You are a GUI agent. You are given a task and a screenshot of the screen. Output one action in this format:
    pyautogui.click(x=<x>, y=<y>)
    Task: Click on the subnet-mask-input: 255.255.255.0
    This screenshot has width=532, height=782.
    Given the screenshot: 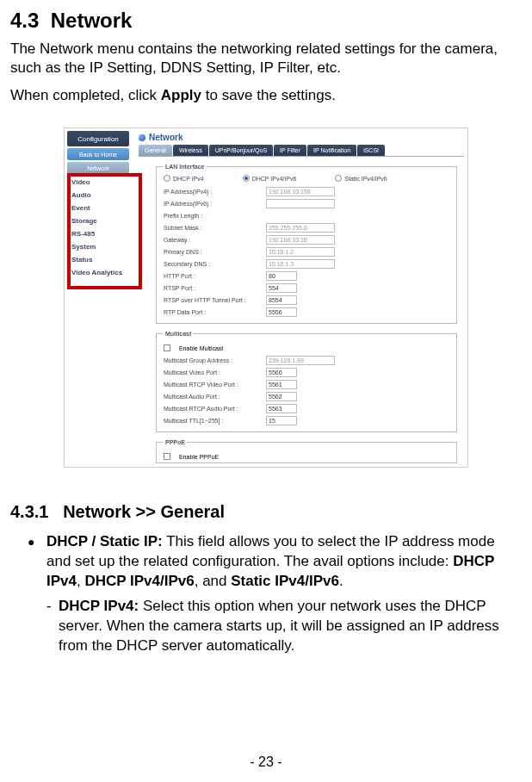 What is the action you would take?
    pyautogui.click(x=300, y=227)
    